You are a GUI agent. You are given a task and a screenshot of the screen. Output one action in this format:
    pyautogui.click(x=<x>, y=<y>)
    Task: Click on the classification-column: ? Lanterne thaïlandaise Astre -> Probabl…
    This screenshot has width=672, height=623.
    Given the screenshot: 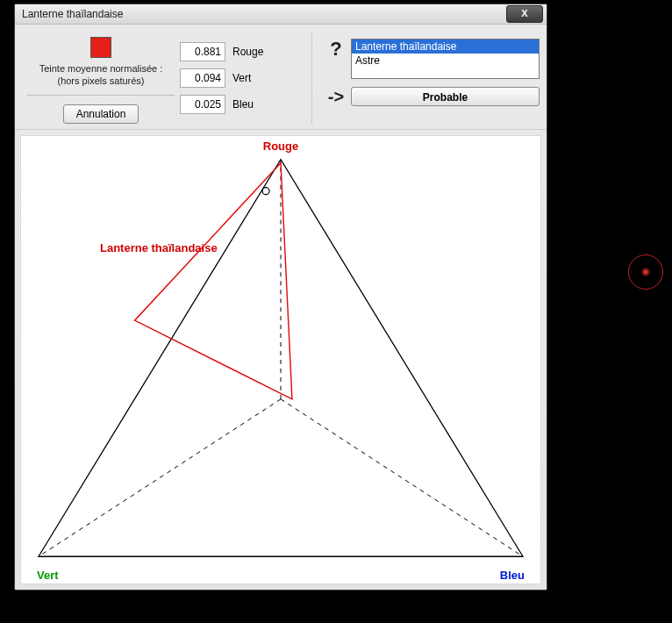 What is the action you would take?
    pyautogui.click(x=430, y=79)
    